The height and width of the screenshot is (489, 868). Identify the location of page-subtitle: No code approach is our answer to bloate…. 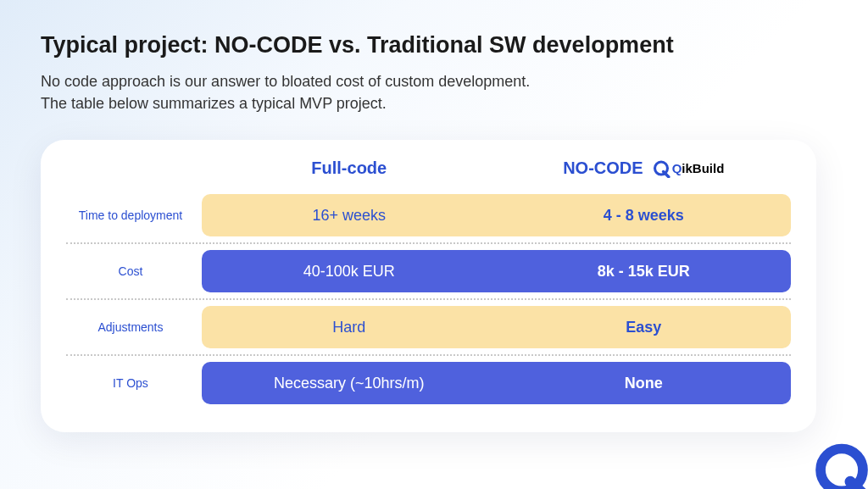
(434, 92).